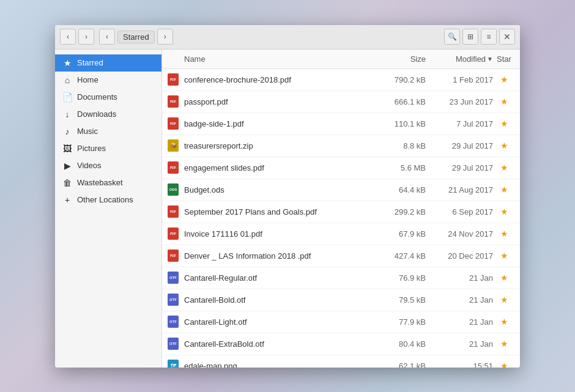 This screenshot has width=575, height=392. Describe the element at coordinates (107, 37) in the screenshot. I see `up-button: ‹` at that location.